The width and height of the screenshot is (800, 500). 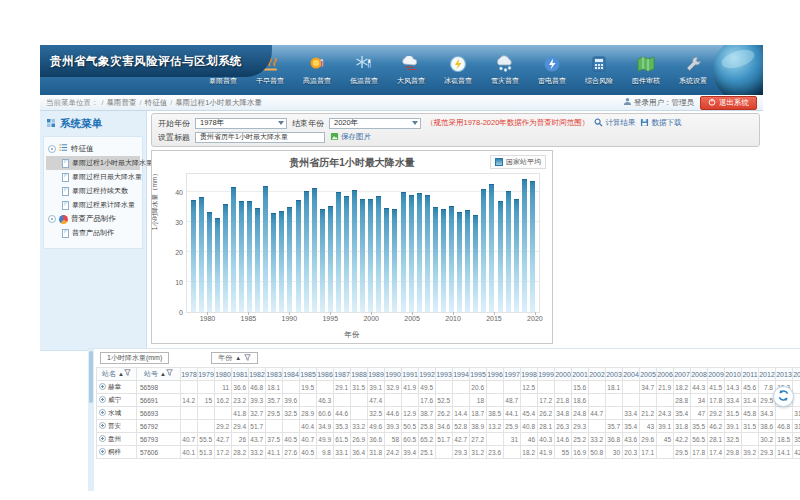 What do you see at coordinates (117, 452) in the screenshot?
I see `station-name-cell: 桐梓` at bounding box center [117, 452].